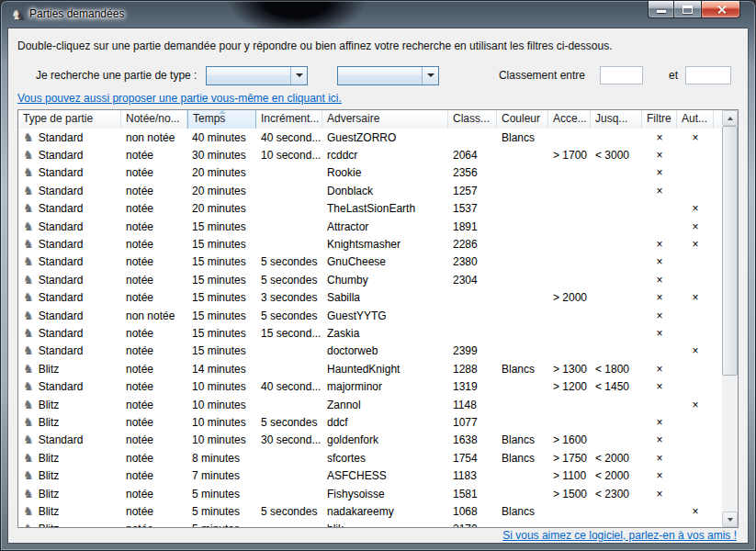 The image size is (756, 551). I want to click on table-row: ♞Standardnotée15 minutes5 secondesGnuChe…, so click(370, 263).